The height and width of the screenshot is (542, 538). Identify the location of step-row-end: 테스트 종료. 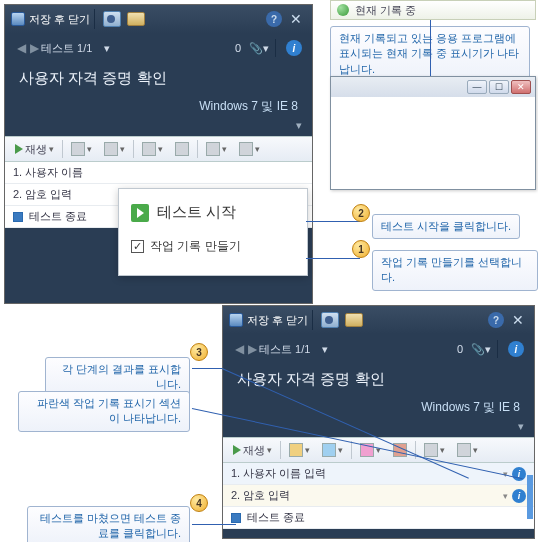
(378, 518).